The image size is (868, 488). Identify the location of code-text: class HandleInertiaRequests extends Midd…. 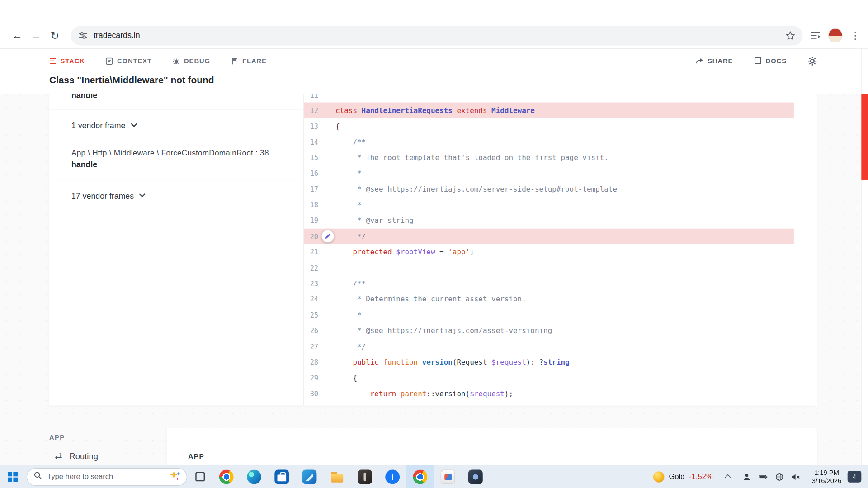
(427, 110).